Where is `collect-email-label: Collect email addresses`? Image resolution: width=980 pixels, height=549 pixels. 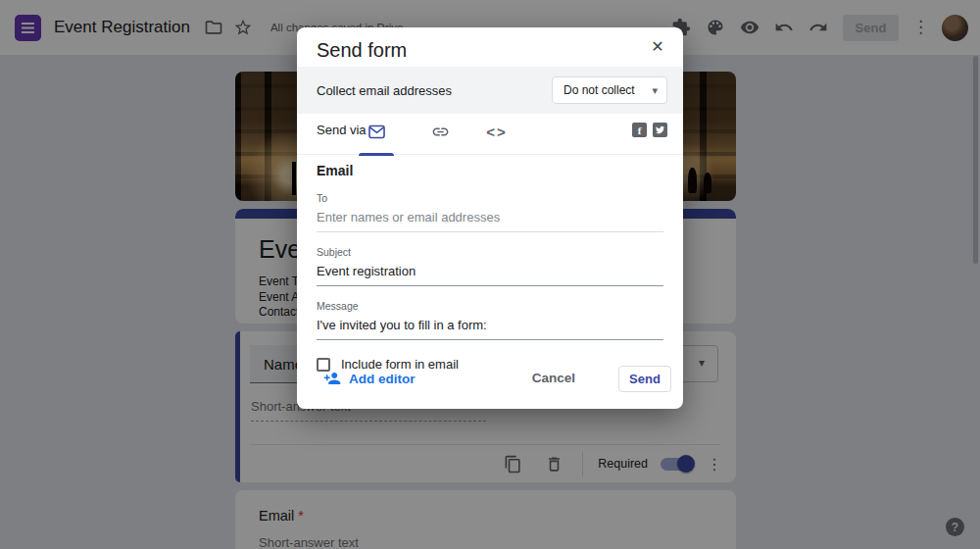
collect-email-label: Collect email addresses is located at coordinates (384, 90).